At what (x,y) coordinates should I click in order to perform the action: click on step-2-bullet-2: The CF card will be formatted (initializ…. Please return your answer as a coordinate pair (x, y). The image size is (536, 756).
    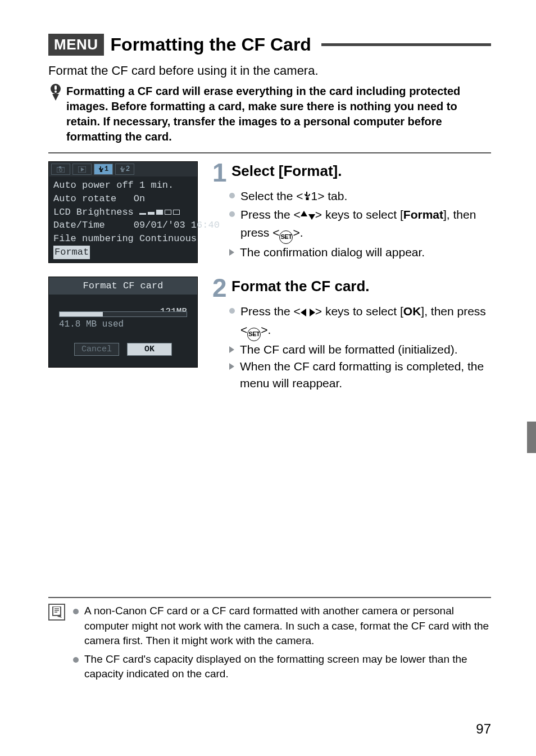
    Looking at the image, I should click on (360, 350).